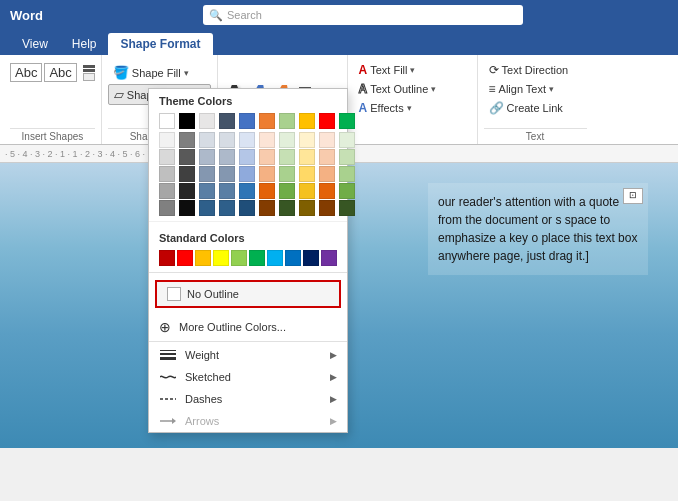 The height and width of the screenshot is (501, 678). Describe the element at coordinates (84, 44) in the screenshot. I see `tab-help: Help` at that location.